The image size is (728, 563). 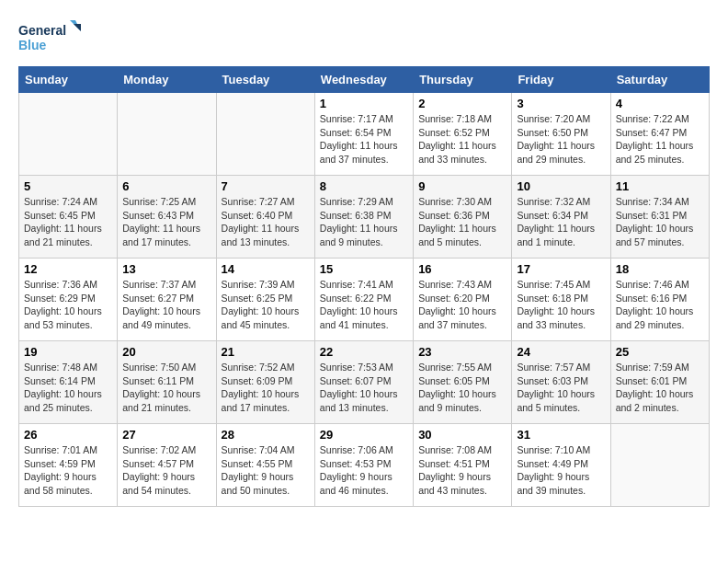 I want to click on week-row-3: 12Sunrise: 7:36 AMSunset: 6:29 PMDayligh…, so click(x=364, y=300).